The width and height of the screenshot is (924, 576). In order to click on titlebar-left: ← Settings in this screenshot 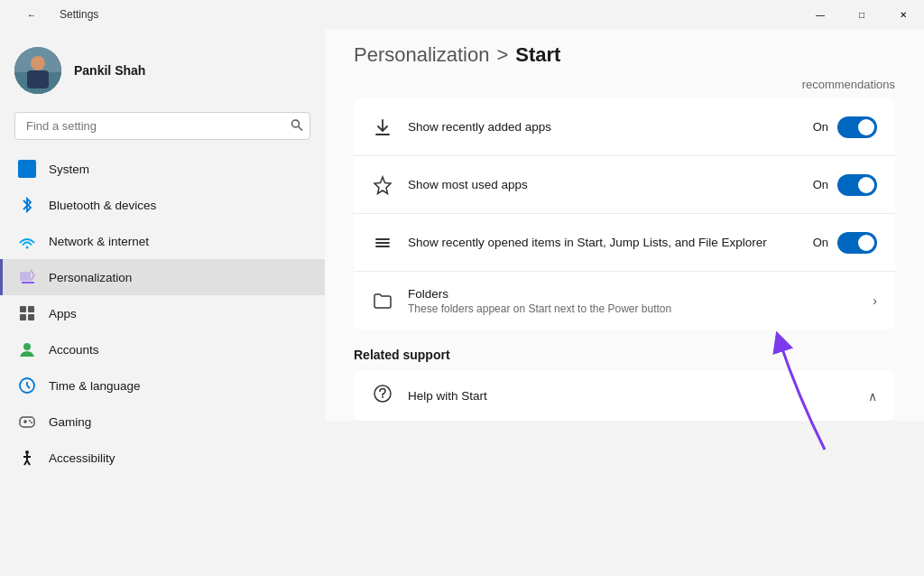, I will do `click(54, 14)`.